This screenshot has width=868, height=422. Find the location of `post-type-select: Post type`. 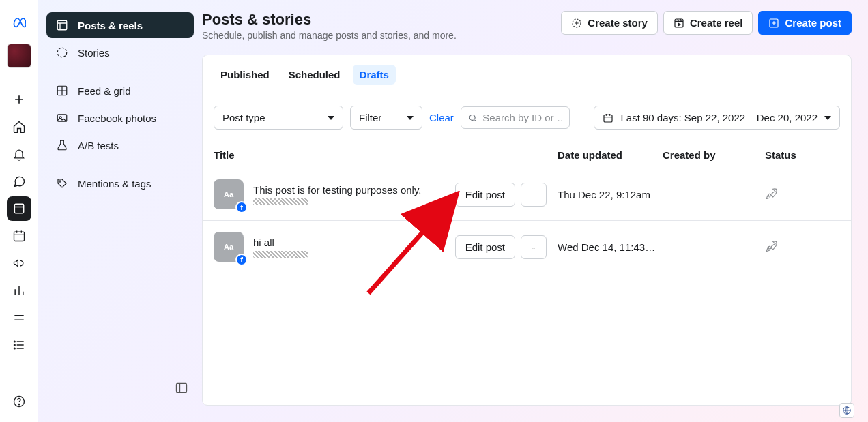

post-type-select: Post type is located at coordinates (278, 117).